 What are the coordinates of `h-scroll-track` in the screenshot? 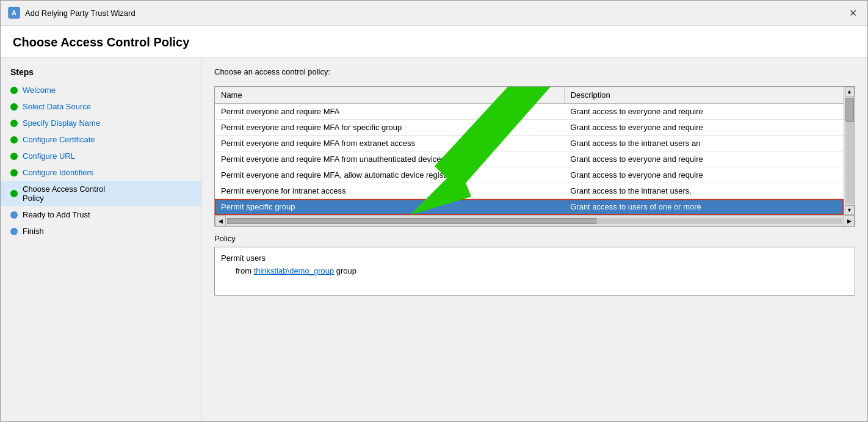 It's located at (535, 221).